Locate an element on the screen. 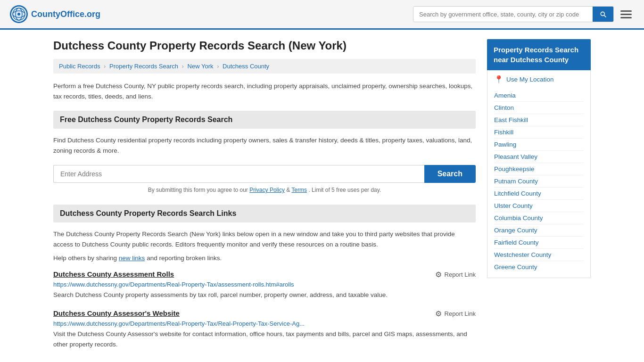 The height and width of the screenshot is (362, 644). logo-area: CountyOffice.org is located at coordinates (55, 14).